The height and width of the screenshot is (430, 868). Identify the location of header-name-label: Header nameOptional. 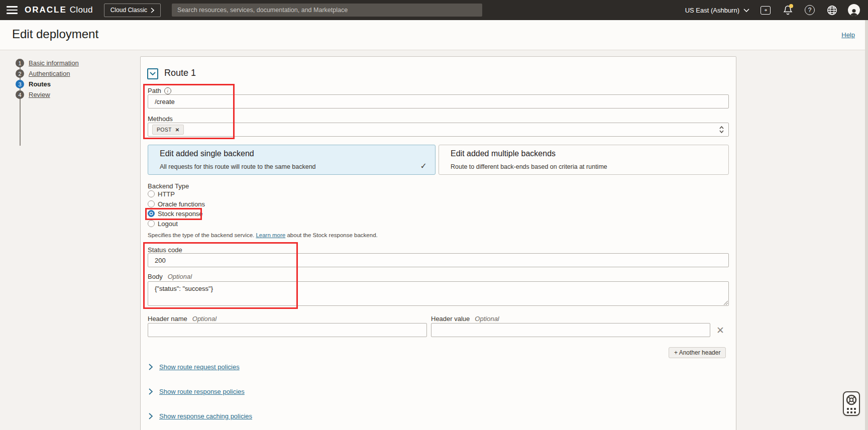
(182, 318).